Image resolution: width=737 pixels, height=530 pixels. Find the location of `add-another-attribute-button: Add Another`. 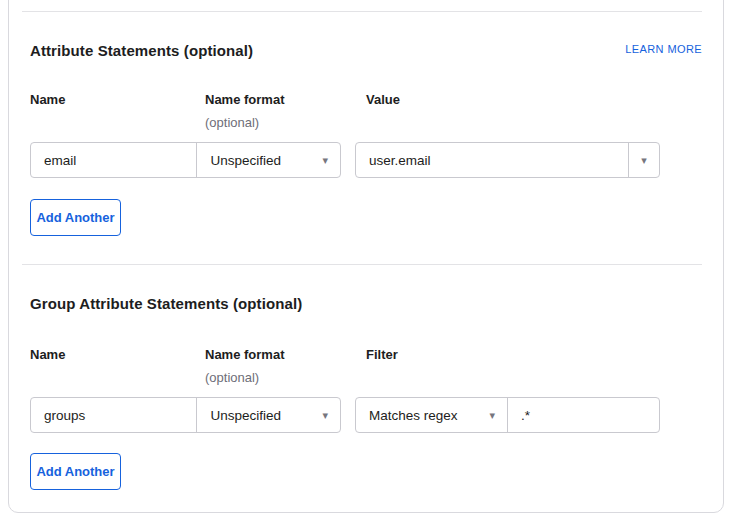

add-another-attribute-button: Add Another is located at coordinates (76, 218).